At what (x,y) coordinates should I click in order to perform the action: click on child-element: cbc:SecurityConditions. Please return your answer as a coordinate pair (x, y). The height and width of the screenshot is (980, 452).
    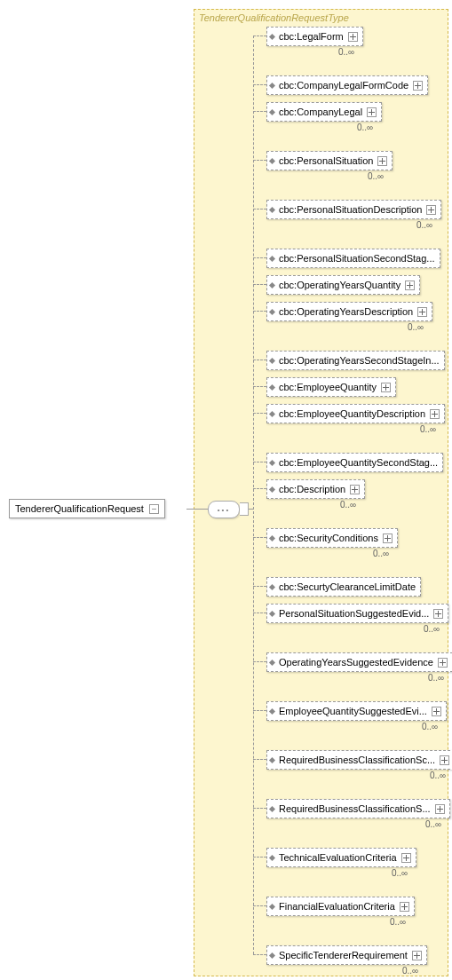
    Looking at the image, I should click on (332, 538).